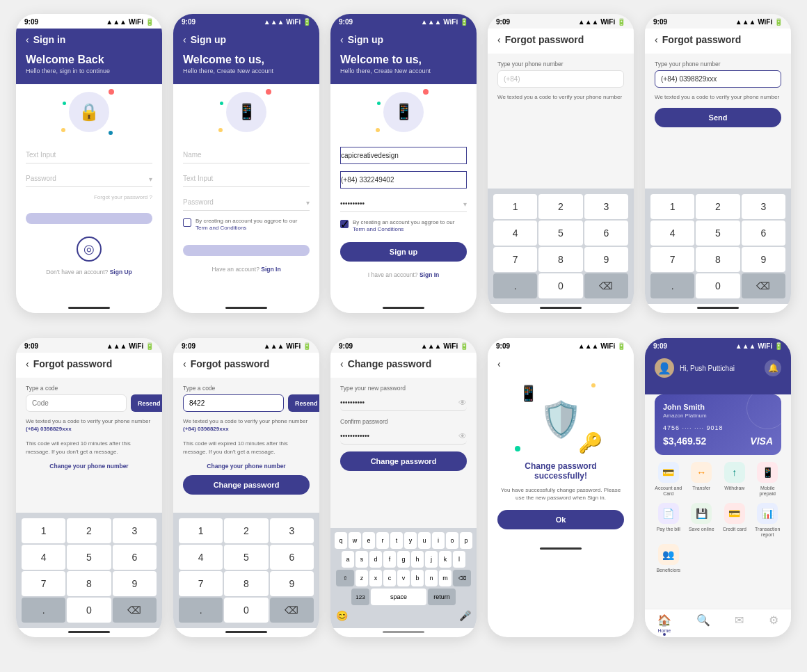 The height and width of the screenshot is (672, 807). I want to click on action-transaction: 📊 Transaction report, so click(768, 520).